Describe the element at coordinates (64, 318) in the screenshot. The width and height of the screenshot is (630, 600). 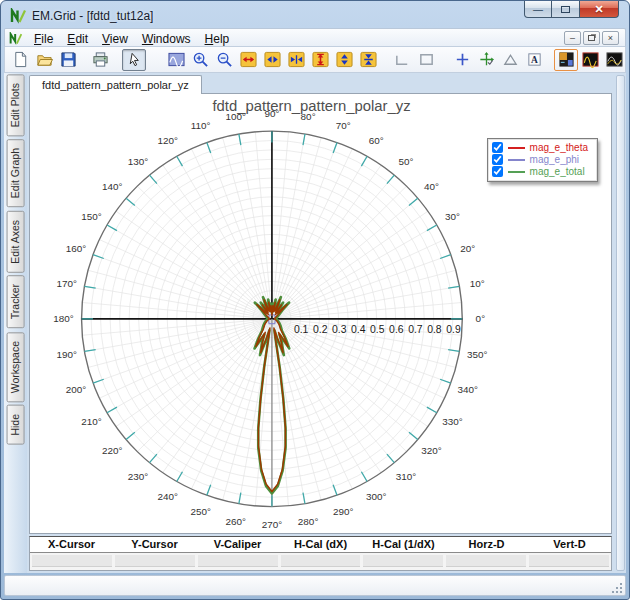
I see `angle-label: 180°` at that location.